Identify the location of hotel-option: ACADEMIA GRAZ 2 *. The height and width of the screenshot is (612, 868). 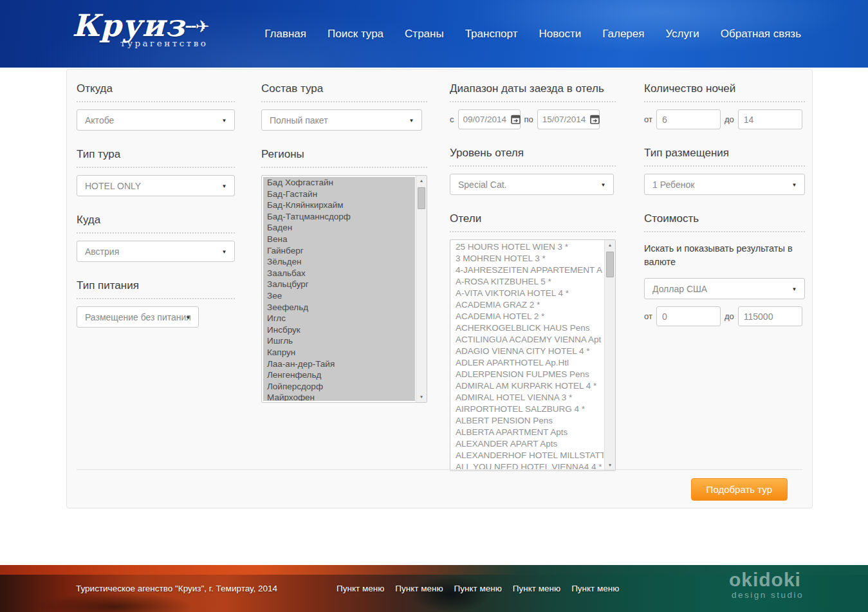
(528, 305).